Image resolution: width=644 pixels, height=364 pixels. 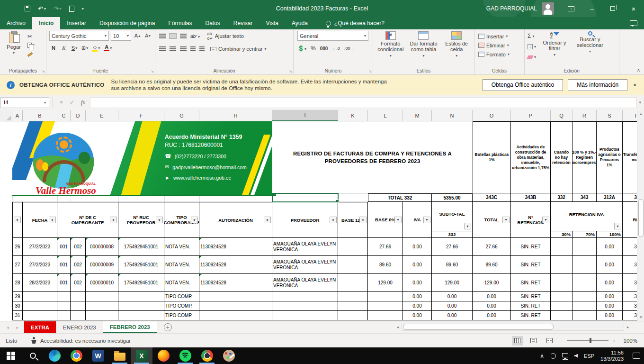 What do you see at coordinates (589, 356) in the screenshot?
I see `language-indicator: ESP` at bounding box center [589, 356].